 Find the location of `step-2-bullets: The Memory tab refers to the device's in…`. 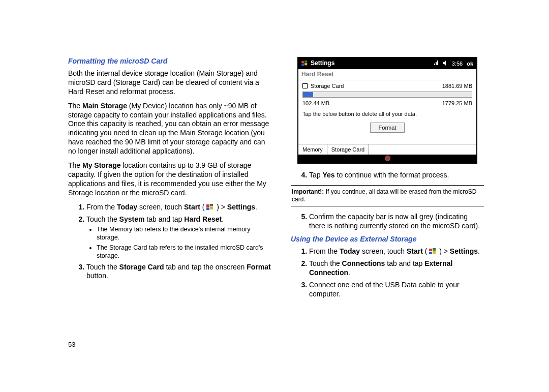

step-2-bullets: The Memory tab refers to the device's in… is located at coordinates (179, 243).